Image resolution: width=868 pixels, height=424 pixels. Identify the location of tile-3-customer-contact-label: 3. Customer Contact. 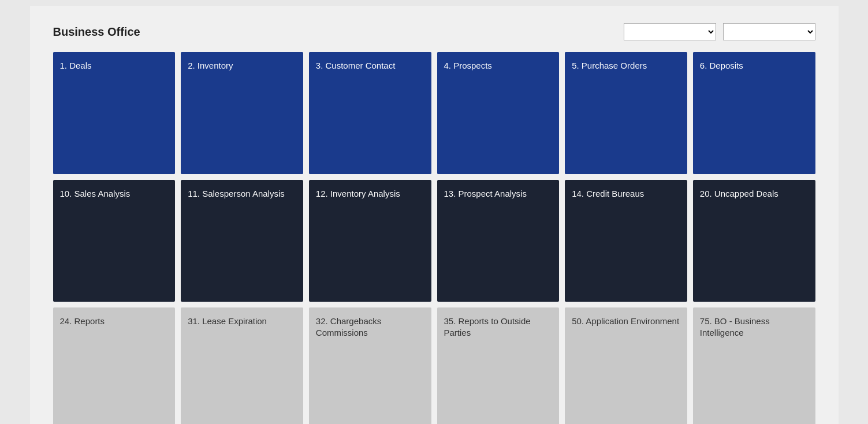
(356, 66).